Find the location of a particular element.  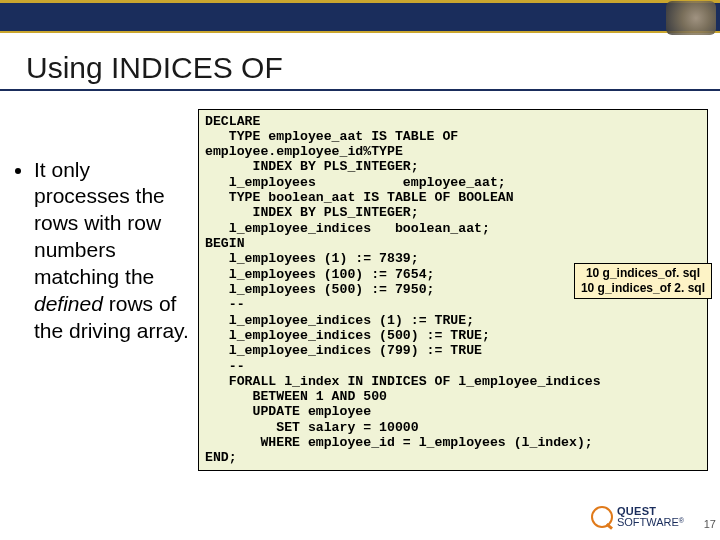

callout-line2: 10 g_indices_of 2. sql is located at coordinates (643, 288).